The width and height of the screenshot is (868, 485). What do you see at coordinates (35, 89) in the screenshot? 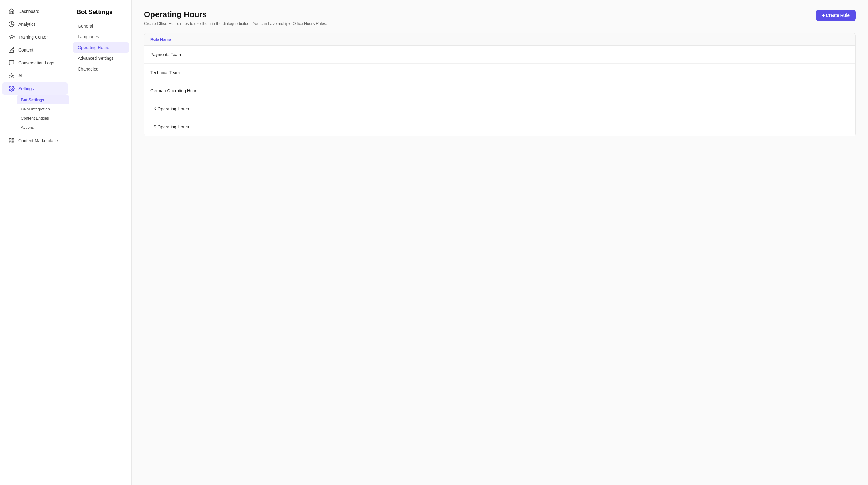
I see `sidebar-item-settings: Settings` at bounding box center [35, 89].